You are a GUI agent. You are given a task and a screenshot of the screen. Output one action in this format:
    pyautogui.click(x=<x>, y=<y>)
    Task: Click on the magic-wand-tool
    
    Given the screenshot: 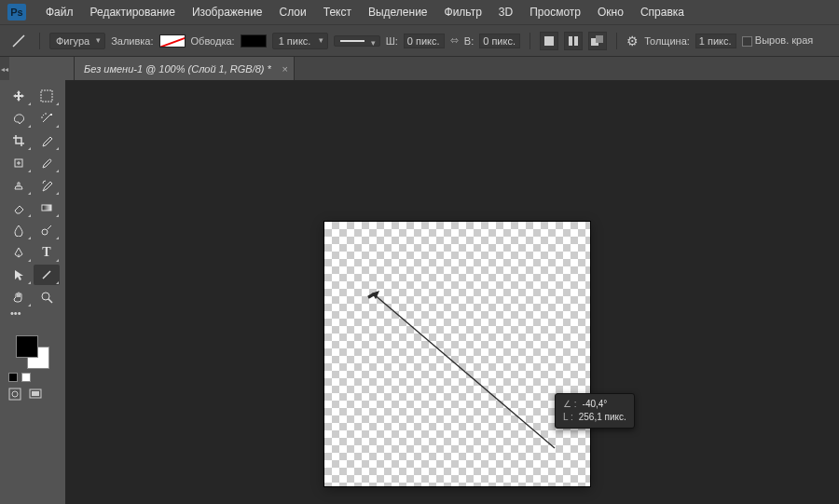 What is the action you would take?
    pyautogui.click(x=47, y=118)
    